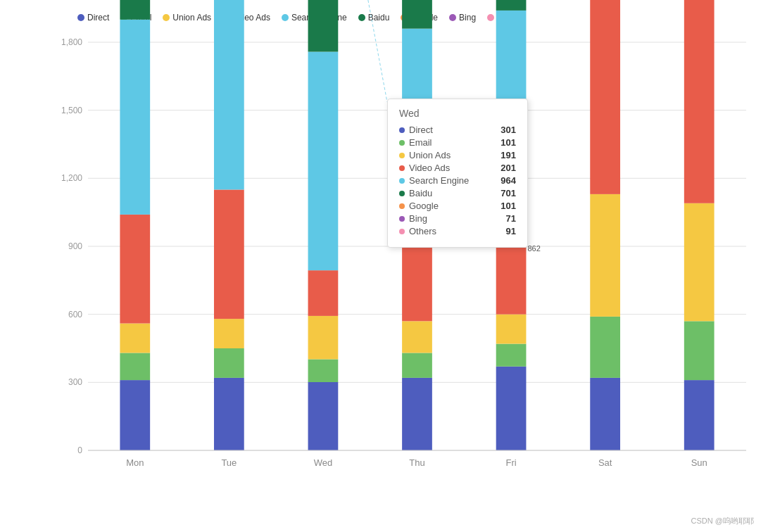  Describe the element at coordinates (75, 315) in the screenshot. I see `svg-text: 600` at that location.